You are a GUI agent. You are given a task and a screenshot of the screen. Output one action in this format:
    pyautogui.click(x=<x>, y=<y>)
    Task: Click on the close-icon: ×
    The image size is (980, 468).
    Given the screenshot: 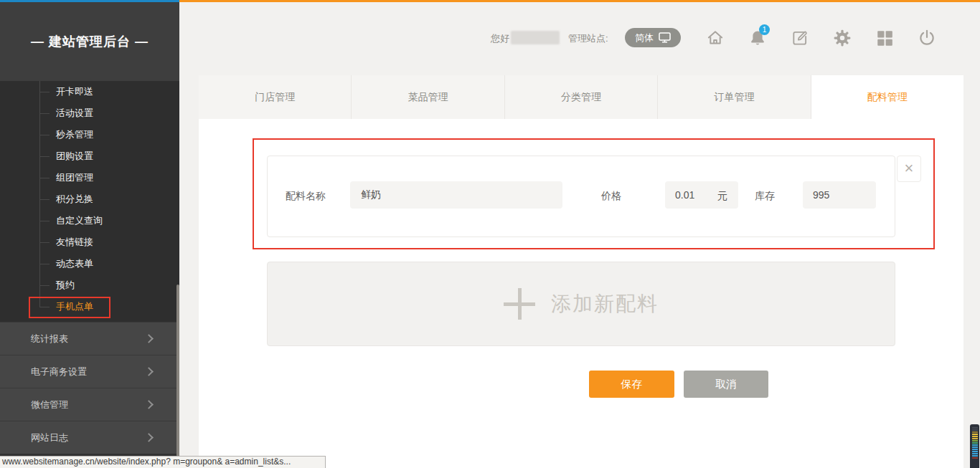 What is the action you would take?
    pyautogui.click(x=909, y=169)
    